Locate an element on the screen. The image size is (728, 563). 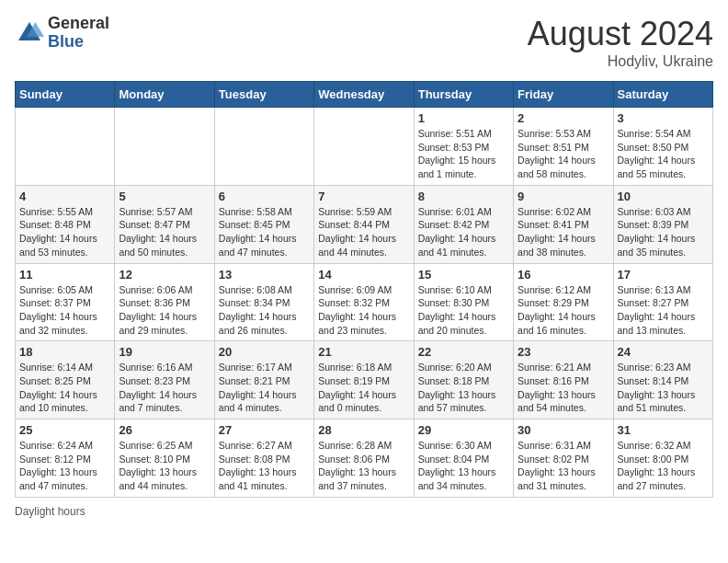
day-number: 2 is located at coordinates (563, 118).